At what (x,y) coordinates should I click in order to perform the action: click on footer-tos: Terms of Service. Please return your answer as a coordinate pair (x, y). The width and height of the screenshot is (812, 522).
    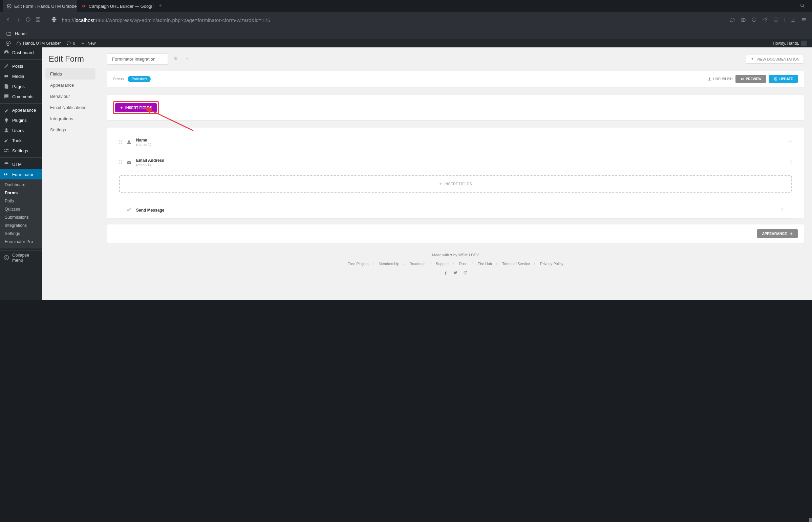
    Looking at the image, I should click on (516, 264).